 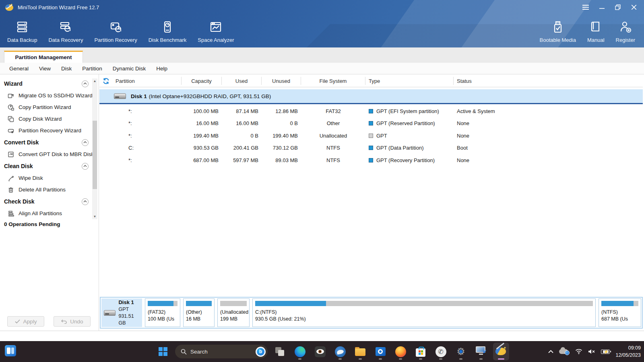 What do you see at coordinates (620, 313) in the screenshot?
I see `diskmap-partition-recovery: (NTFS) 687 MB (Us` at bounding box center [620, 313].